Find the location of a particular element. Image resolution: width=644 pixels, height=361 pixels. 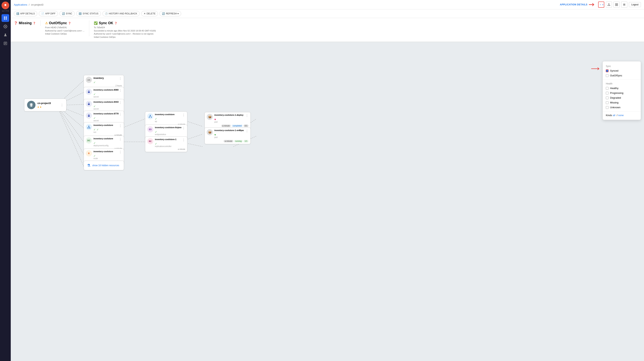

node-deploy: 📦 inventory-coolstore-1-deploy ⋮ ♥ pod a… is located at coordinates (228, 120).